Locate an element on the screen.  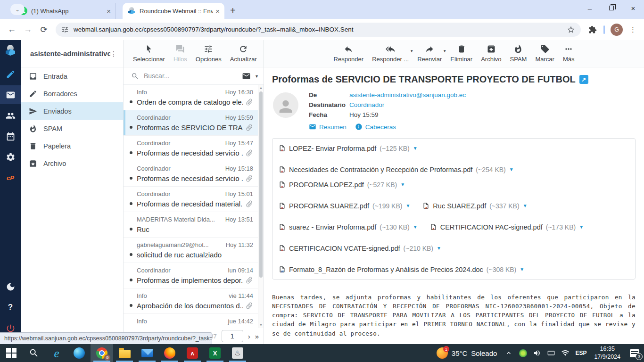
nav-calendar is located at coordinates (10, 136).